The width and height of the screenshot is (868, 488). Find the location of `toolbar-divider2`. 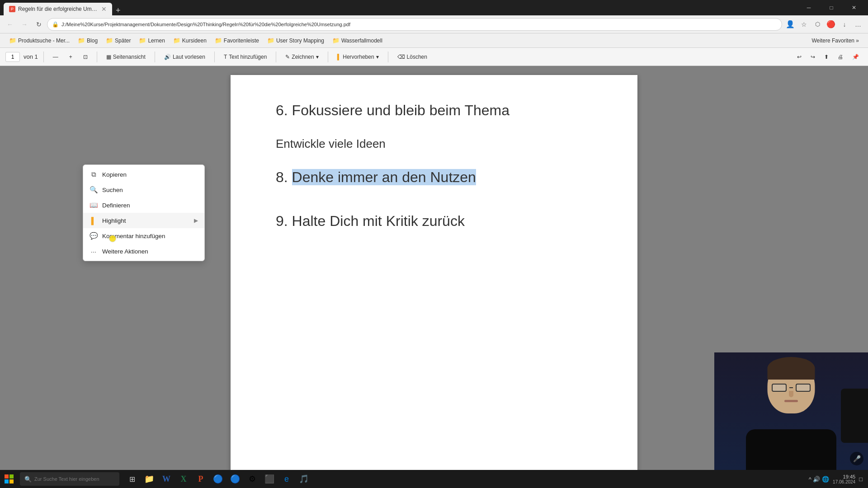

toolbar-divider2 is located at coordinates (97, 57).